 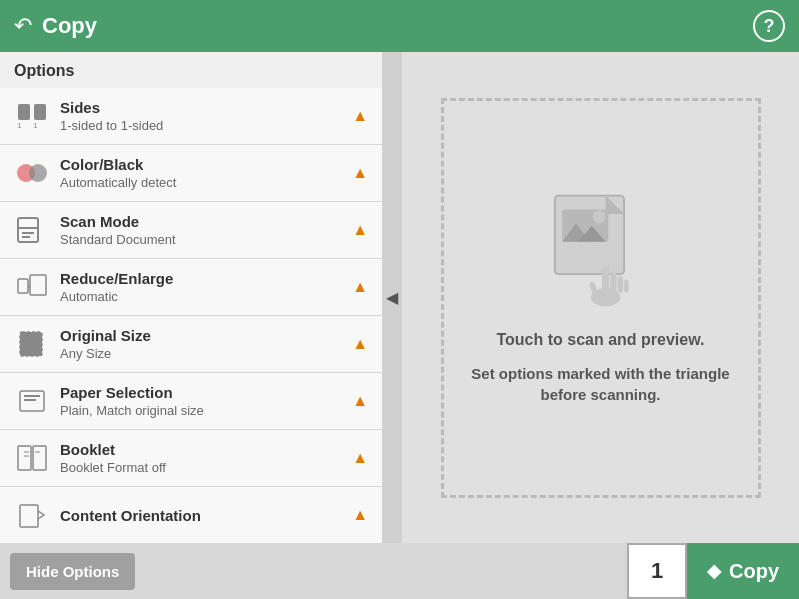 I want to click on triangle-indicator-booklet: ▲, so click(x=360, y=458).